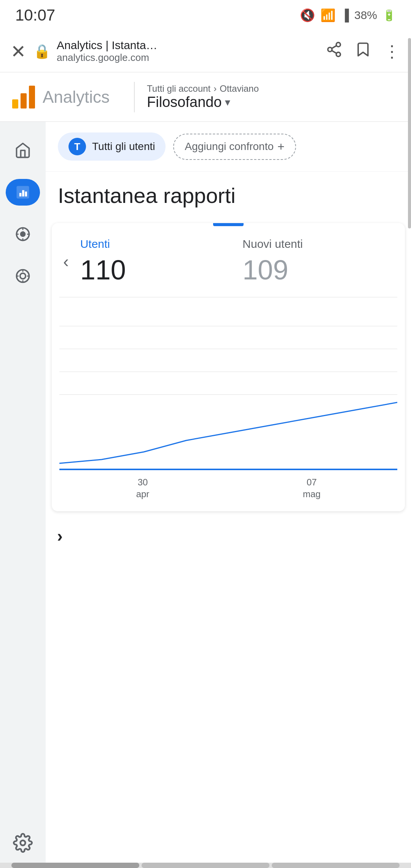 Image resolution: width=411 pixels, height=868 pixels. Describe the element at coordinates (23, 150) in the screenshot. I see `sidebar-item-home-bg` at that location.